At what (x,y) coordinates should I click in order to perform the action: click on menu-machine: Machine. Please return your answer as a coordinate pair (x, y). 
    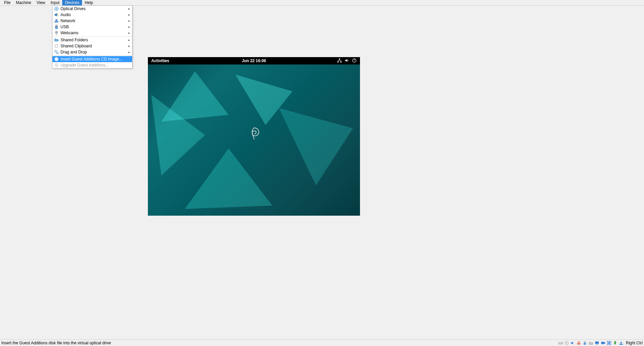
    Looking at the image, I should click on (24, 3).